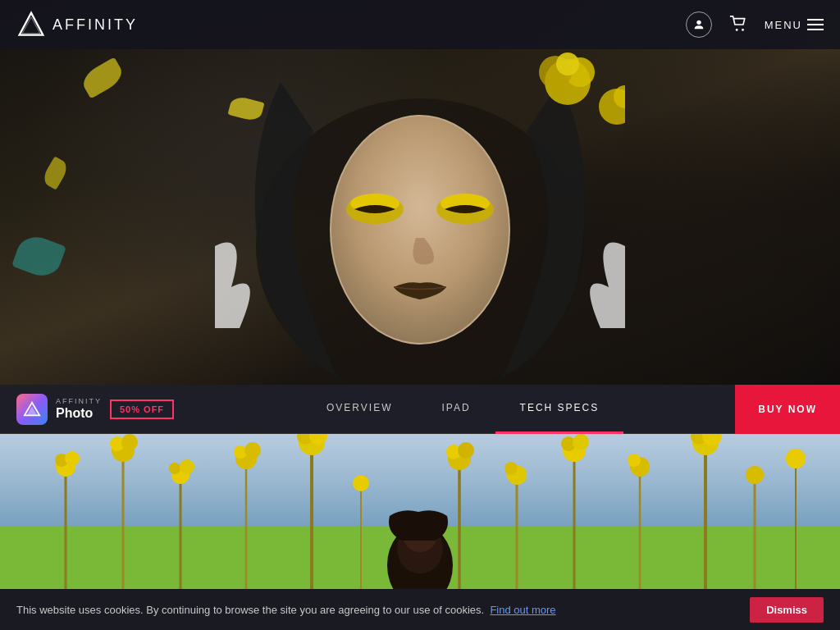 This screenshot has height=630, width=840. What do you see at coordinates (523, 610) in the screenshot?
I see `cookie-find-out-more-link: Find out more` at bounding box center [523, 610].